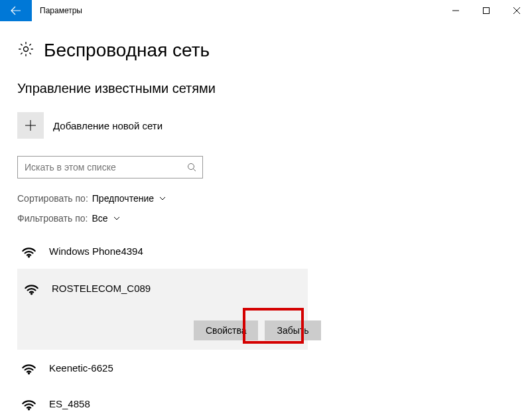 This screenshot has height=420, width=532. What do you see at coordinates (456, 11) in the screenshot?
I see `minimize-button` at bounding box center [456, 11].